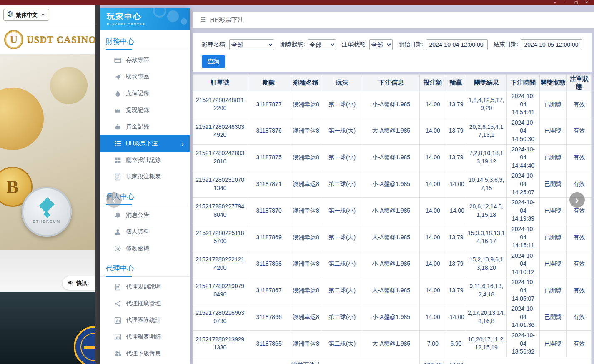  What do you see at coordinates (184, 22) in the screenshot?
I see `decor-bubble` at bounding box center [184, 22].